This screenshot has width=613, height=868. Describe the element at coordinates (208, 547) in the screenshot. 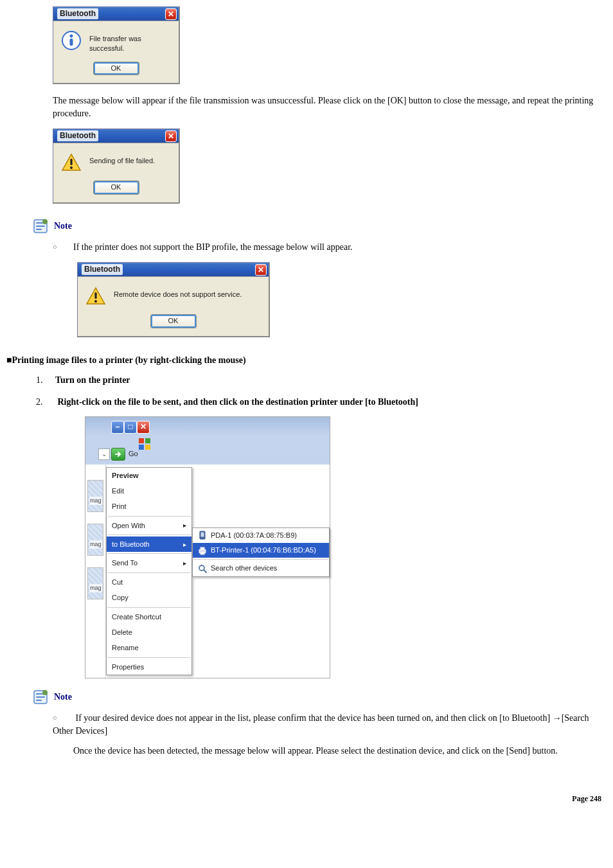

I see `context-menu-screenshot: – □ ✕ ⌄ Go mag mag` at that location.